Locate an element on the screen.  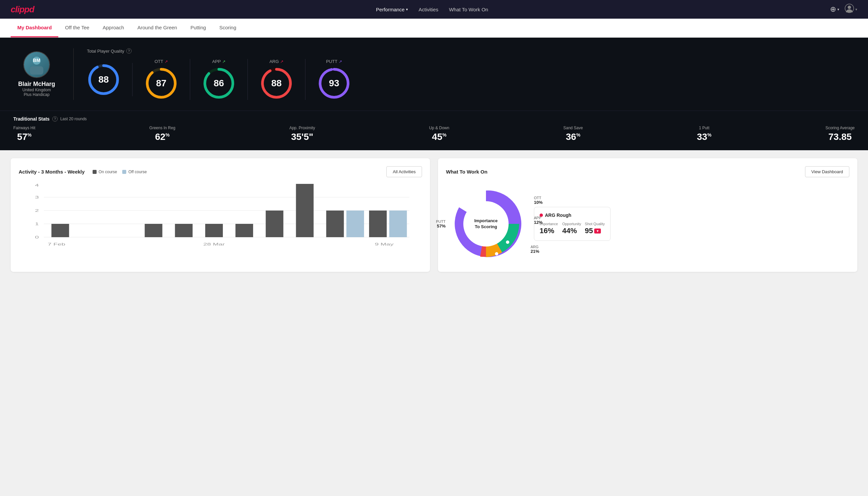
subnav-putting: Putting is located at coordinates (198, 28).